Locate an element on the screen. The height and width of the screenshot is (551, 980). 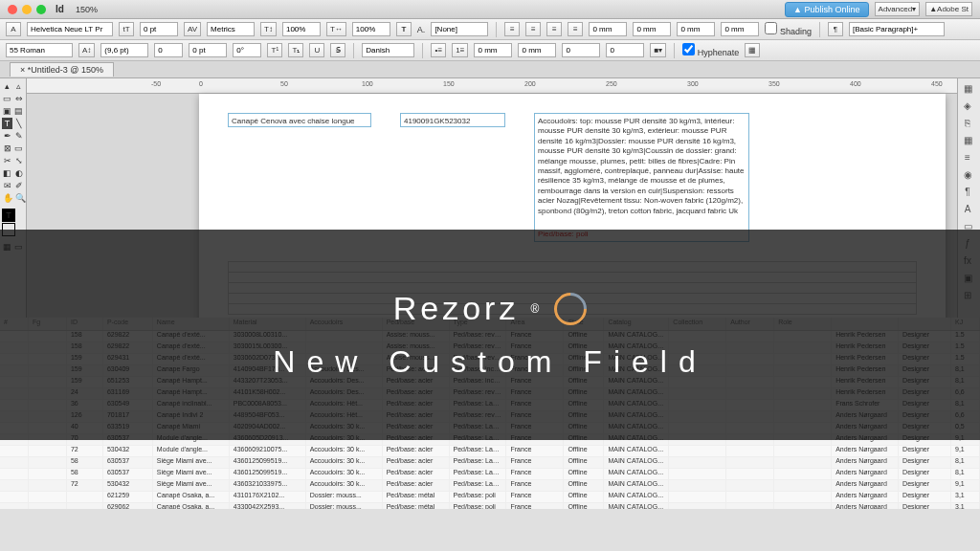
language-input is located at coordinates (389, 50).